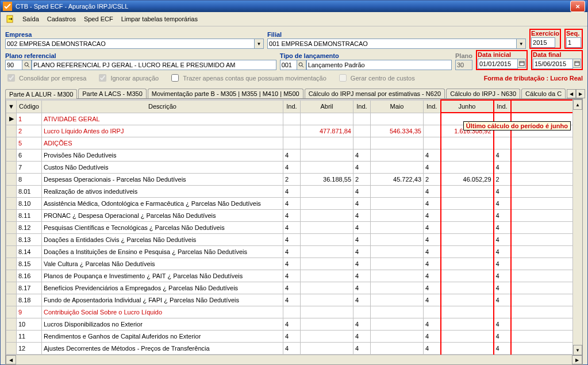  What do you see at coordinates (327, 106) in the screenshot?
I see `col-abril: Abril` at bounding box center [327, 106].